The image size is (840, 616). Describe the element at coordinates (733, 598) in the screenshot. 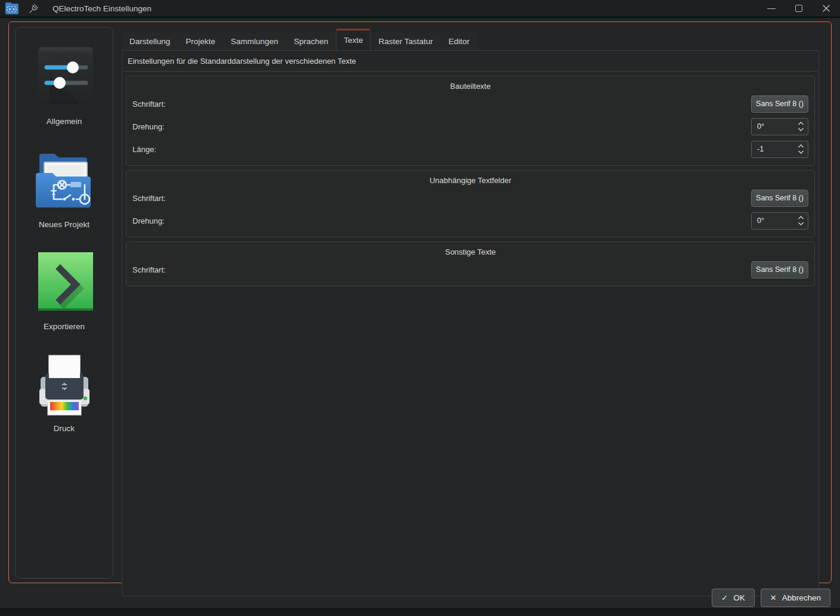

I see `ok-button: ✓ OK` at that location.